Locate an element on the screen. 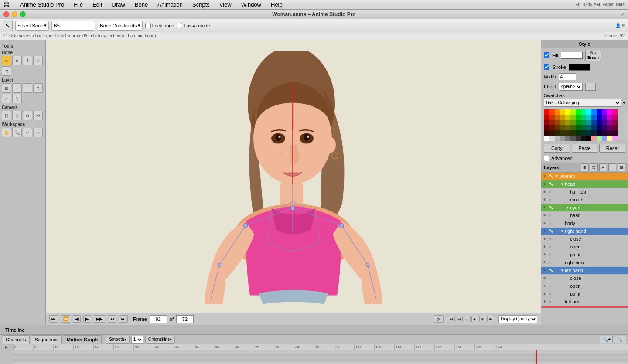 The height and width of the screenshot is (364, 628). layers-btn-1: ⊞ is located at coordinates (585, 167).